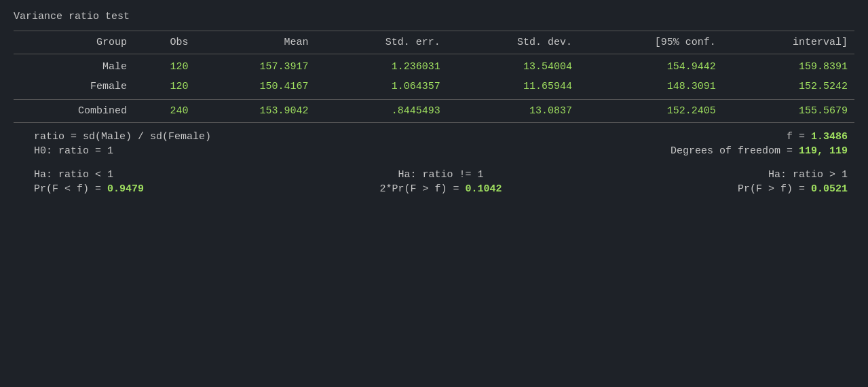 This screenshot has height=387, width=868. I want to click on stats-row-2: H0: ratio = 1 Degrees of freedom = 119, …, so click(434, 151).